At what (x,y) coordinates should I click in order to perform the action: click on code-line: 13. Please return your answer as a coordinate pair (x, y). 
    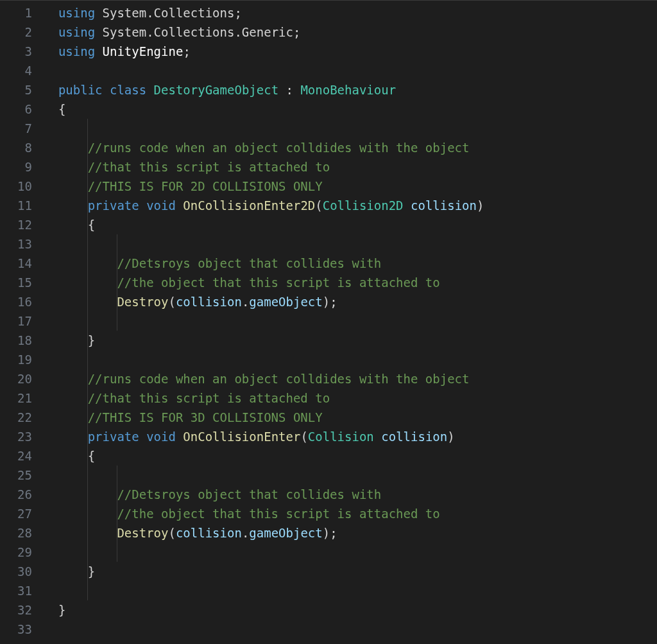
    Looking at the image, I should click on (328, 244).